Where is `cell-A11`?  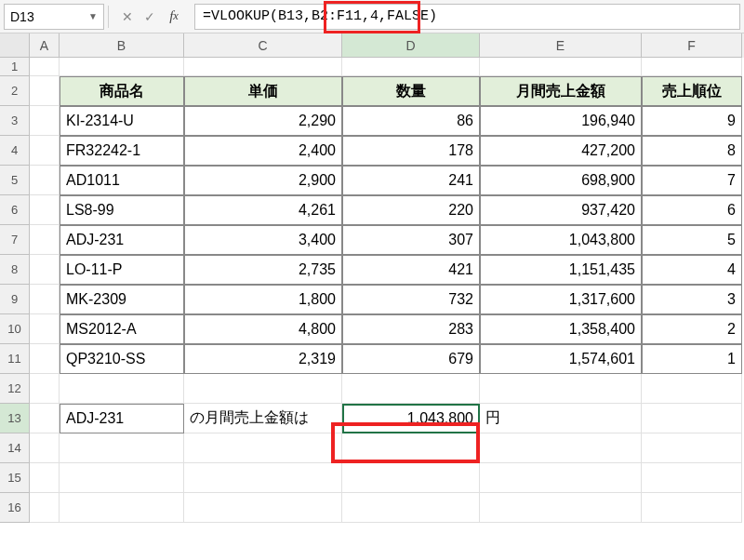 cell-A11 is located at coordinates (45, 359).